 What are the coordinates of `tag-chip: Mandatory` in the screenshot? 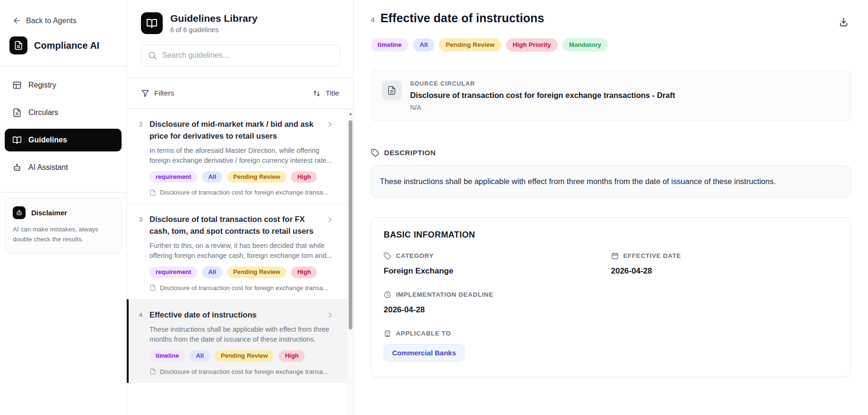 It's located at (585, 45).